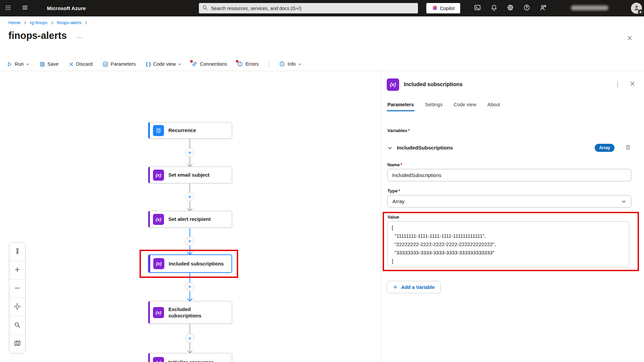 Image resolution: width=644 pixels, height=362 pixels. I want to click on feedback-button, so click(543, 8).